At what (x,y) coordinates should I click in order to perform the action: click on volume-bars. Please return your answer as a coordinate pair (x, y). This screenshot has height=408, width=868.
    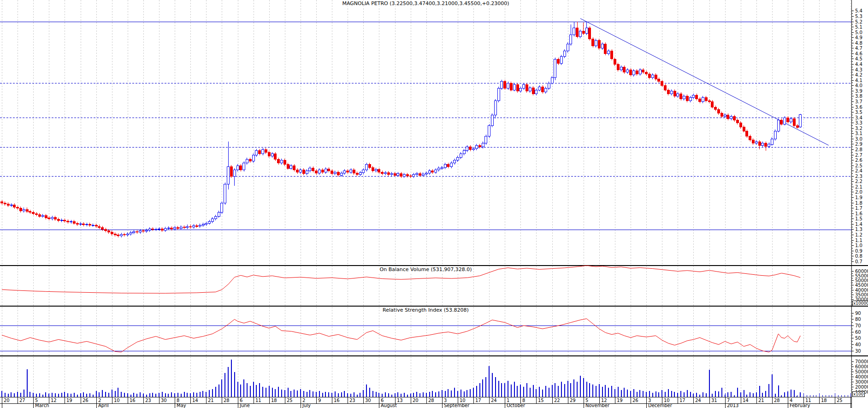
    Looking at the image, I should click on (401, 378).